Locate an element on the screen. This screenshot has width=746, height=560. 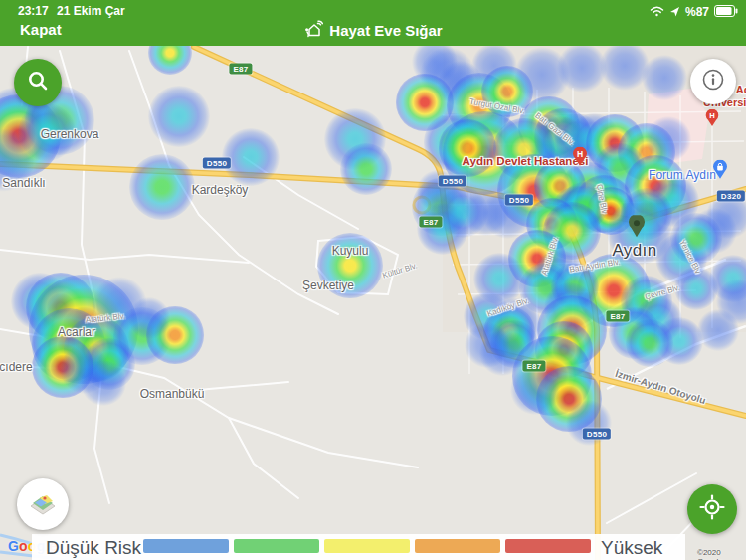
battery-percent: %87 is located at coordinates (697, 12).